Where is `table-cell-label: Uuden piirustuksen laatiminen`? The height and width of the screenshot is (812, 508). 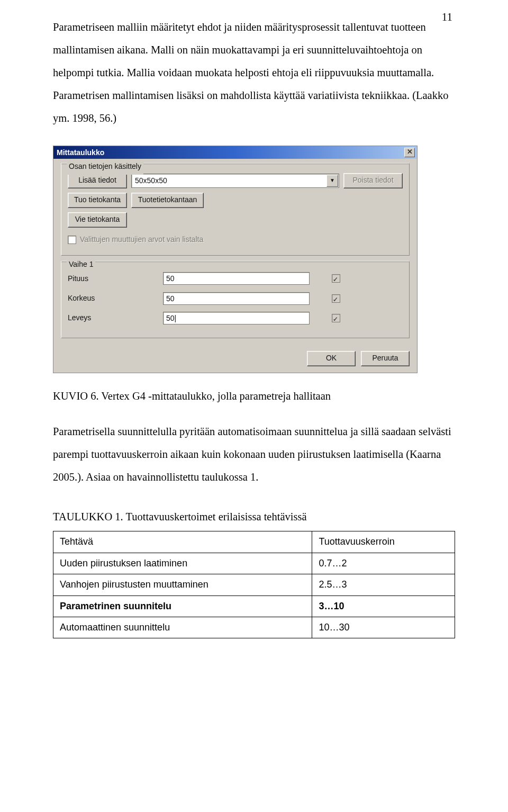
table-cell-label: Uuden piirustuksen laatiminen is located at coordinates (183, 563).